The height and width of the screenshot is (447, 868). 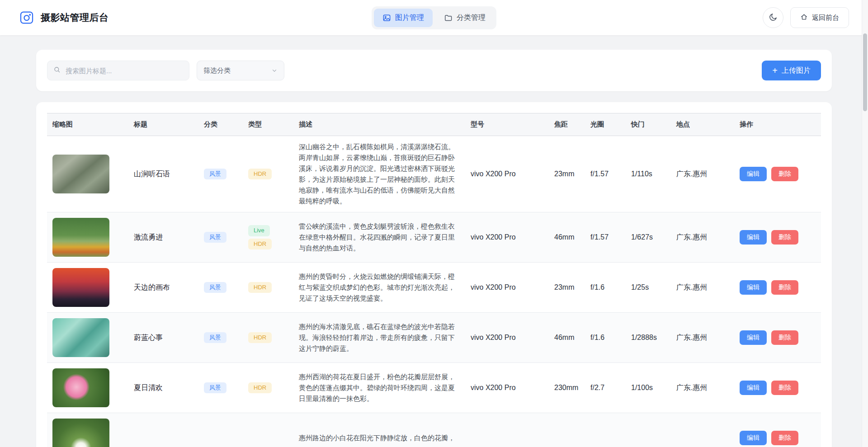 I want to click on table-header-row: 缩略图 标题 分类 类型 描述 型号 焦距 光圈 快门 地点 操作, so click(x=434, y=125).